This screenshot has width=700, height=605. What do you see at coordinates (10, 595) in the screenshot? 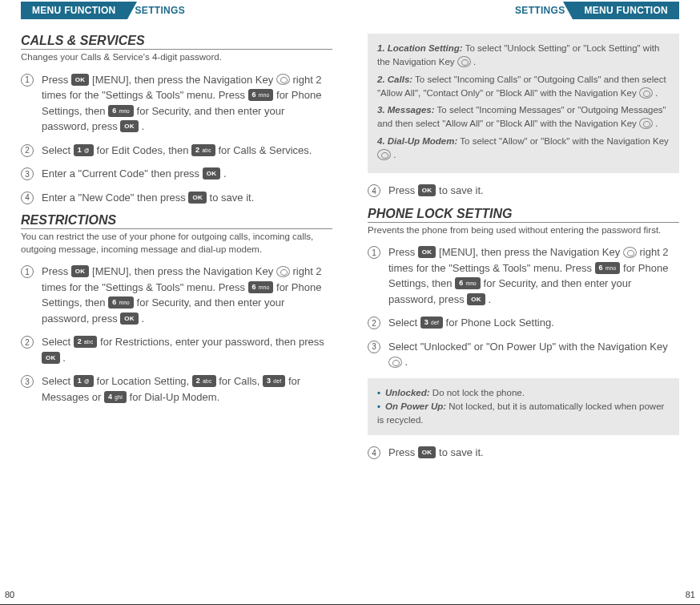
I see `page-number: 80` at bounding box center [10, 595].